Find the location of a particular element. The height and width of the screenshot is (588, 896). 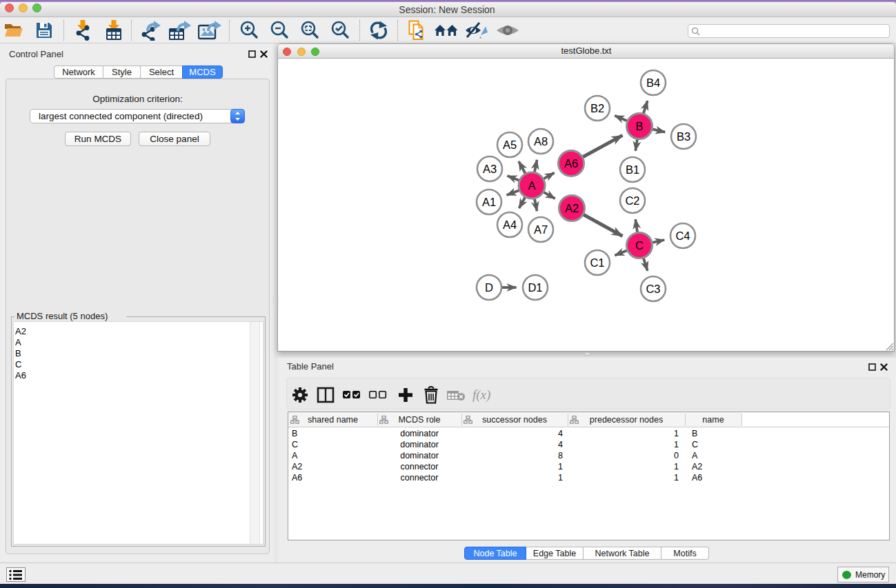

svg-text: A5 is located at coordinates (510, 145).